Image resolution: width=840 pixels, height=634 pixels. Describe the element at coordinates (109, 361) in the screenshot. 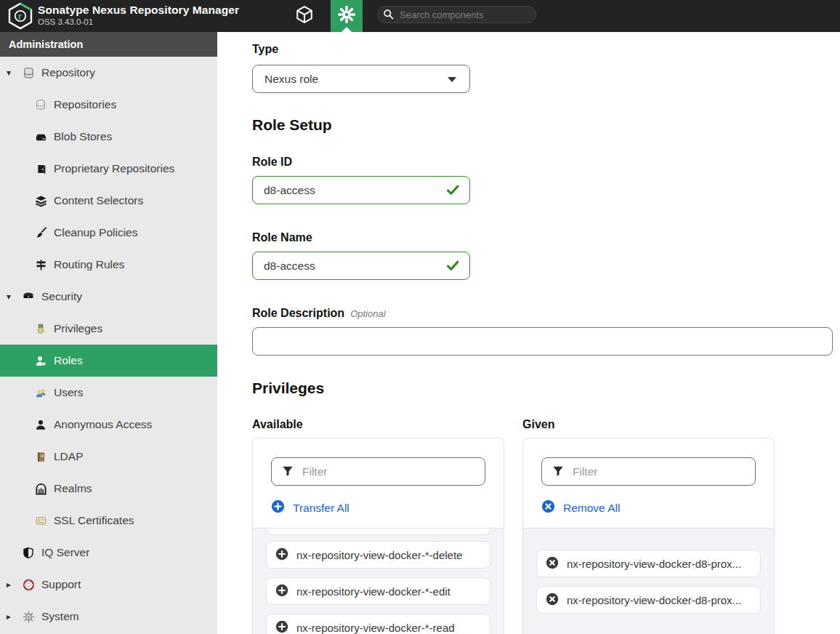

I see `sidebar-item-roles: Roles` at that location.